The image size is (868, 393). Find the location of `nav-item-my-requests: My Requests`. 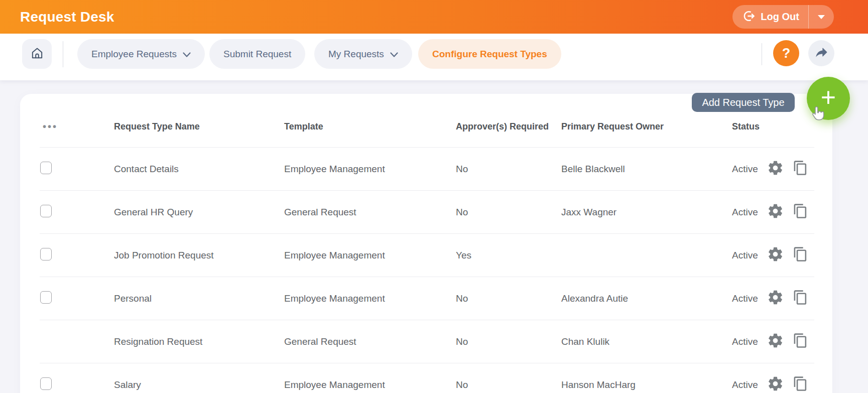

nav-item-my-requests: My Requests is located at coordinates (363, 54).